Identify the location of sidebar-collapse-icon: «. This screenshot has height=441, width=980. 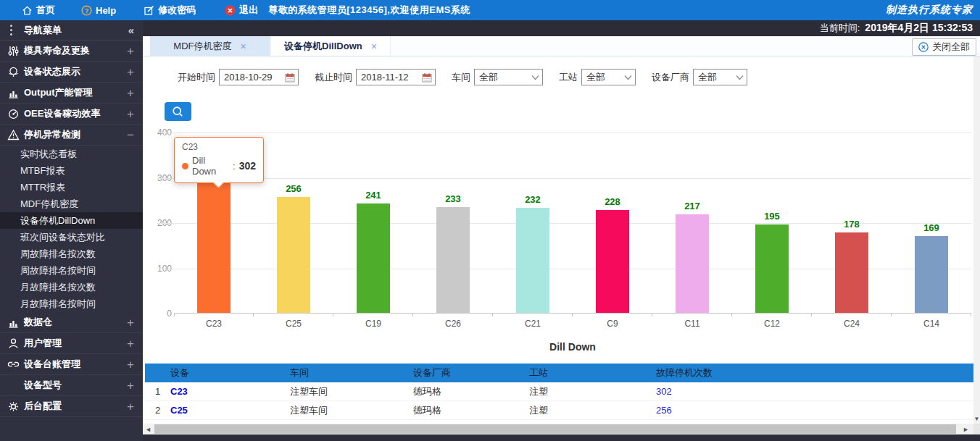
(131, 30).